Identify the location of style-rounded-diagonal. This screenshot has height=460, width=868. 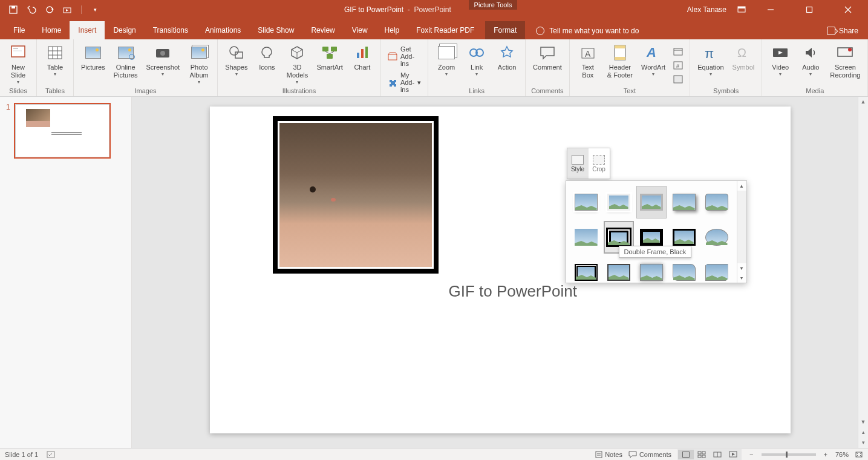
(684, 272).